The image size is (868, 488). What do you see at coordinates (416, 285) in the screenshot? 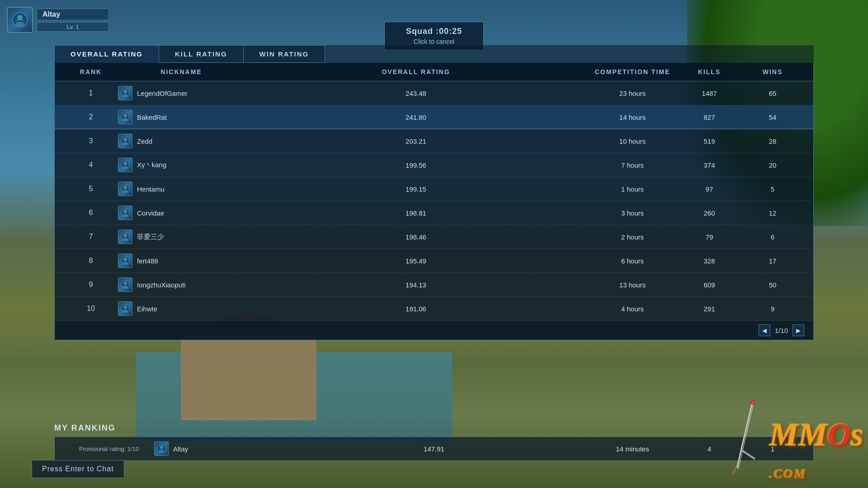
I see `cell-rating: 194.13` at bounding box center [416, 285].